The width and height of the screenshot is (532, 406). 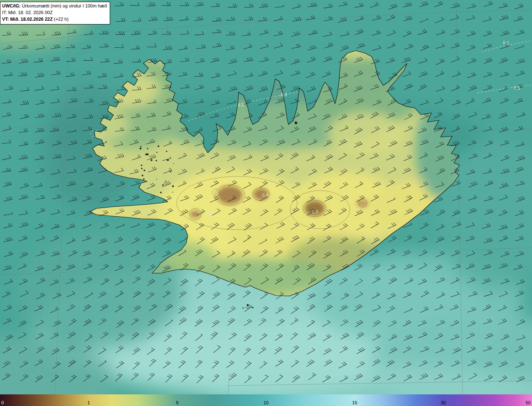 I want to click on colorbar-tick: 10, so click(x=266, y=403).